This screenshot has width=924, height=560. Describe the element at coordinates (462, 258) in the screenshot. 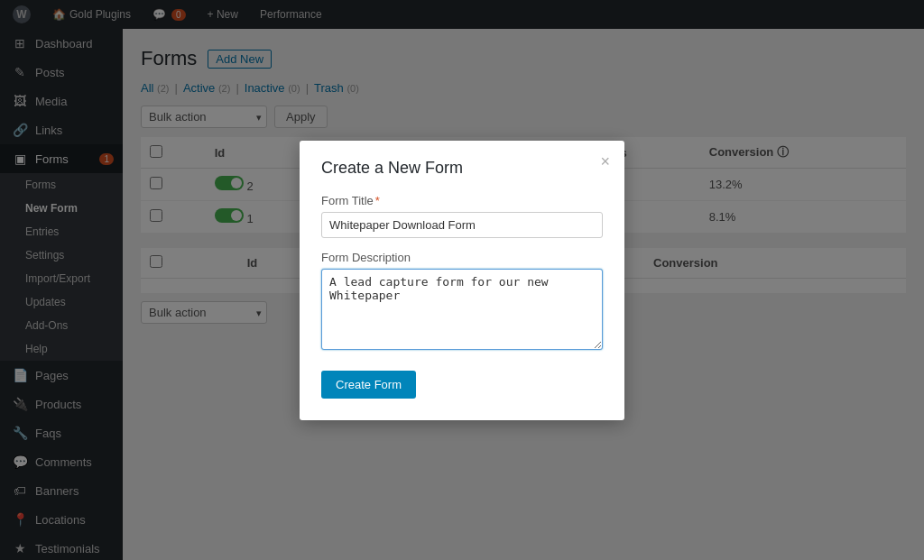

I see `form-description-label: Form Description` at that location.